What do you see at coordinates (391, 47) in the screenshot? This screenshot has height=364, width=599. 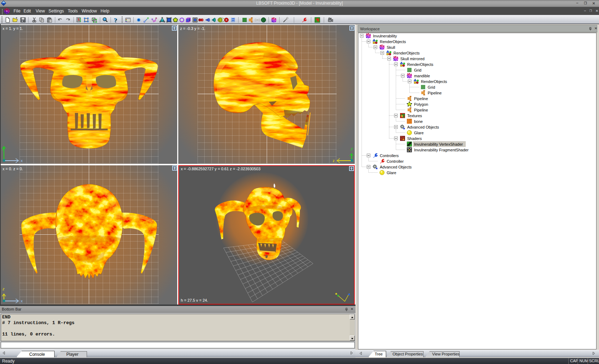 I see `svg-text: Skull` at bounding box center [391, 47].